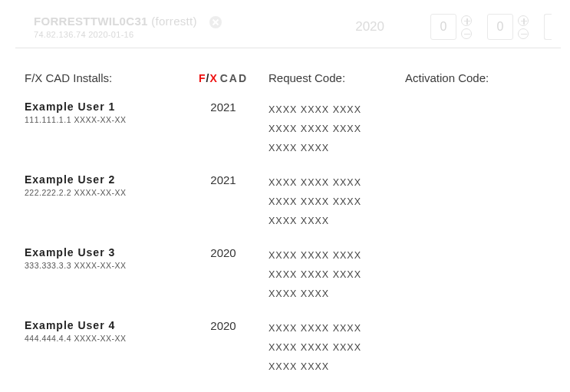  I want to click on header-installs: F/X CAD Installs:, so click(101, 78).